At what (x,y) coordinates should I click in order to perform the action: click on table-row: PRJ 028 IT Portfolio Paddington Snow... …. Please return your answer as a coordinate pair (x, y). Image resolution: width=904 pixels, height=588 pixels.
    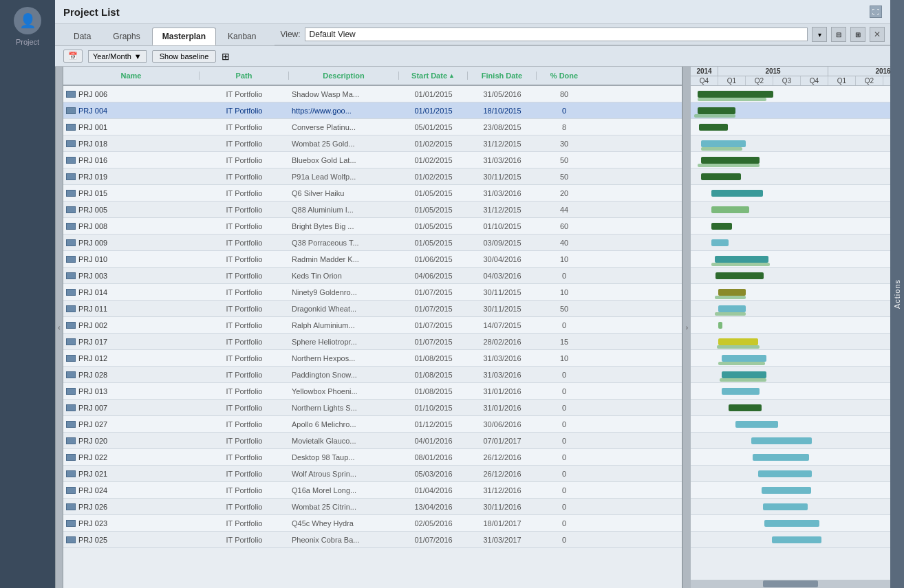
    Looking at the image, I should click on (373, 375).